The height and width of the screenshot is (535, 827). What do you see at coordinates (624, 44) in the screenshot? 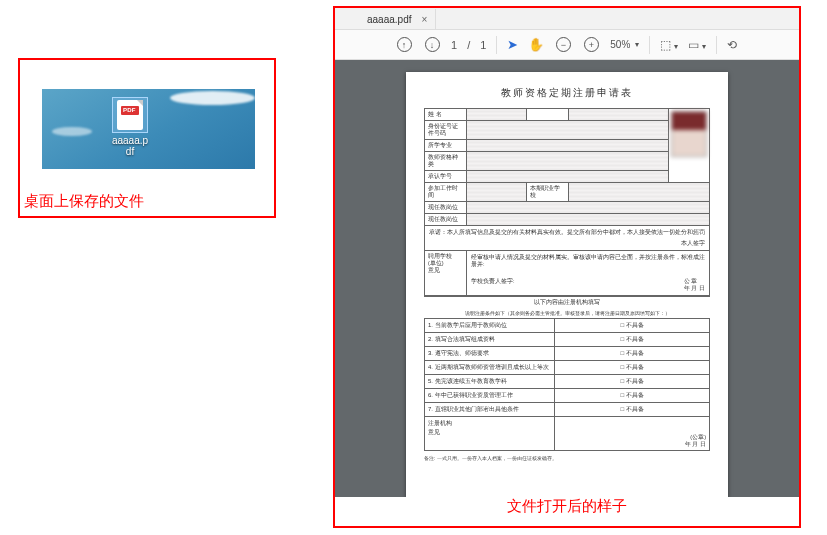
I see `zoom-level-dropdown: 50%` at bounding box center [624, 44].